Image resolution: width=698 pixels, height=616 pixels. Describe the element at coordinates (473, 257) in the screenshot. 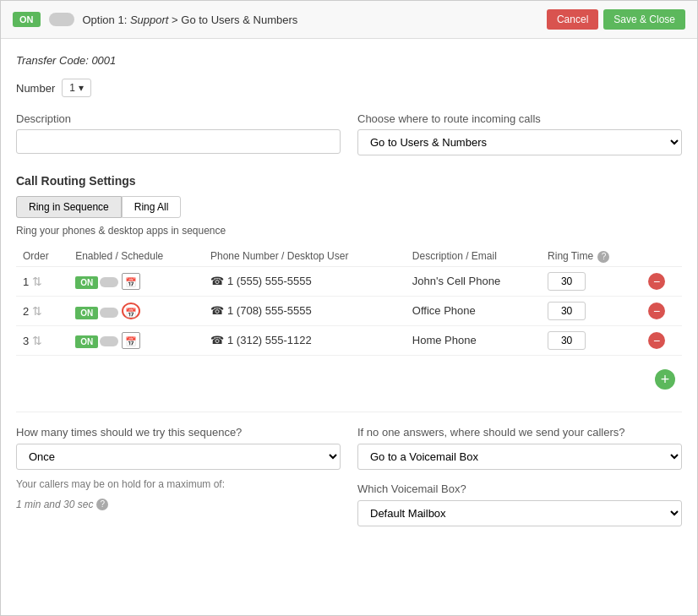

I see `col-description: Description / Email` at that location.